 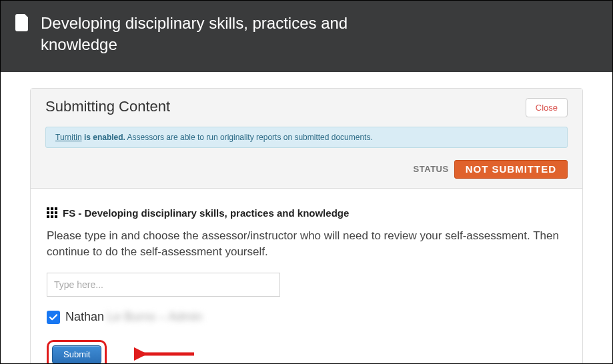 What do you see at coordinates (249, 137) in the screenshot?
I see `info-rest: Assessors are able to run originality re…` at bounding box center [249, 137].